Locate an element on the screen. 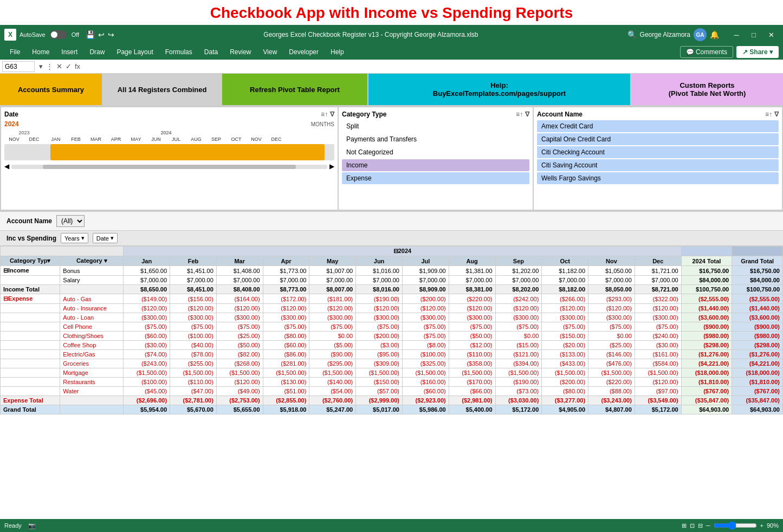  table-row: Auto - Loan($300.00)($300.00)($300.00)($… is located at coordinates (392, 317).